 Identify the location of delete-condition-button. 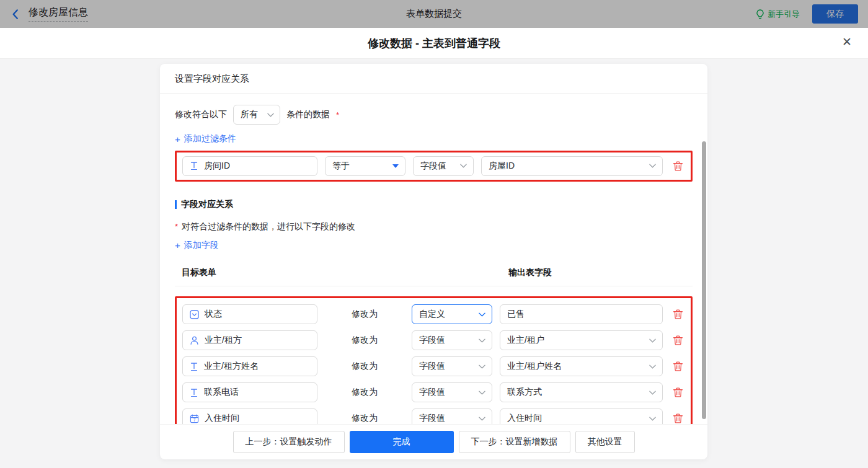
(678, 166).